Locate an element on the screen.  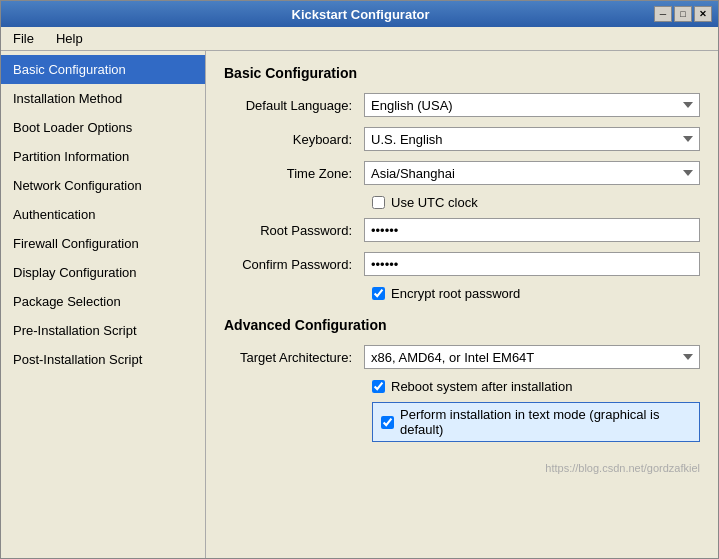
basic-config-title: Basic Configuration is located at coordinates (462, 73).